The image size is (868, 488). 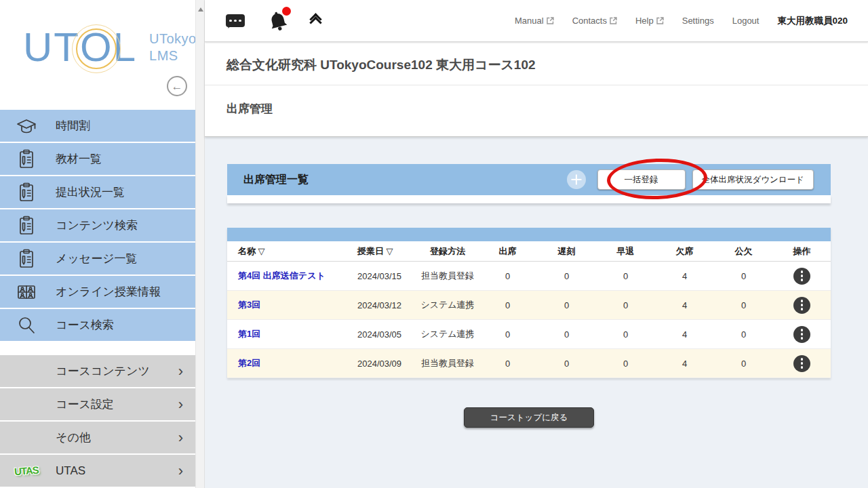 What do you see at coordinates (529, 305) in the screenshot?
I see `table-row: 第3回 2024/03/12 システム連携 0 0 0 4 0` at bounding box center [529, 305].